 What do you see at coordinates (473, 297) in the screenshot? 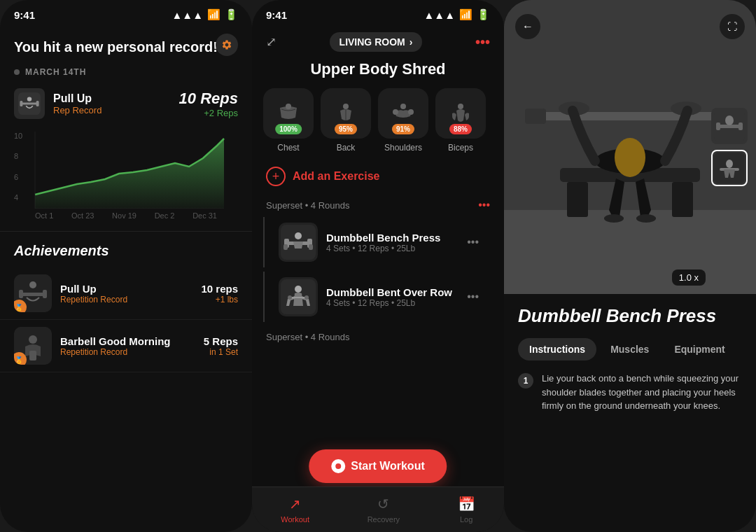
I see `bent-over-row-more-icon: •••` at bounding box center [473, 297].